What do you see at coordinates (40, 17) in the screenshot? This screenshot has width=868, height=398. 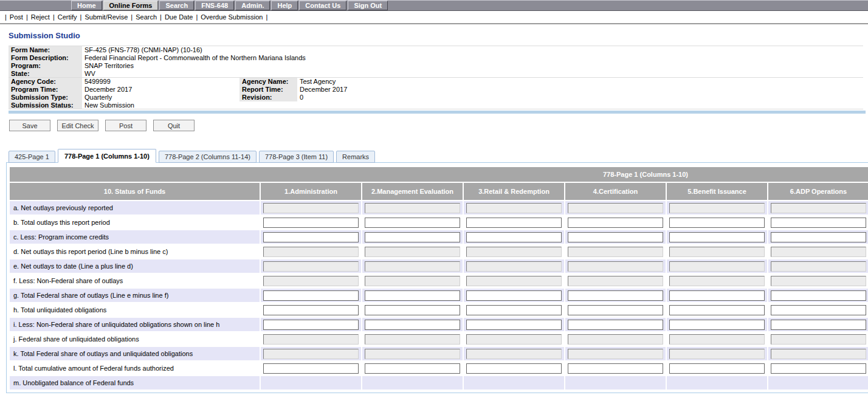 I see `subnav-reject: Reject` at bounding box center [40, 17].